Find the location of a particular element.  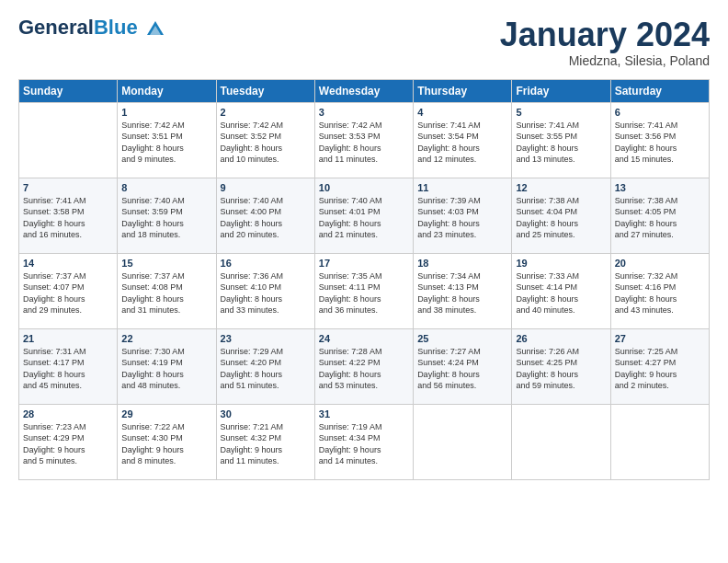

day-number: 24 is located at coordinates (364, 339).